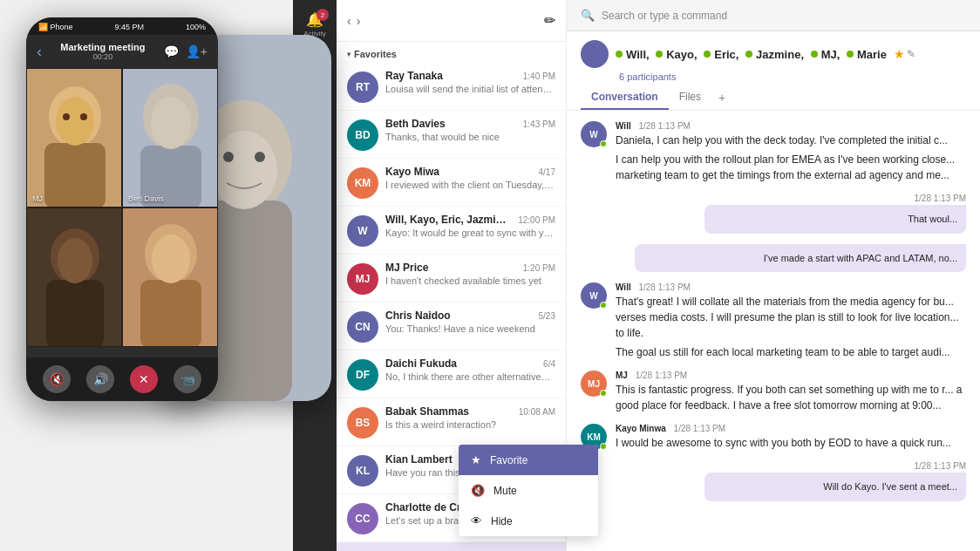 The image size is (980, 551). Describe the element at coordinates (900, 54) in the screenshot. I see `favorite-star-icon: ★` at that location.